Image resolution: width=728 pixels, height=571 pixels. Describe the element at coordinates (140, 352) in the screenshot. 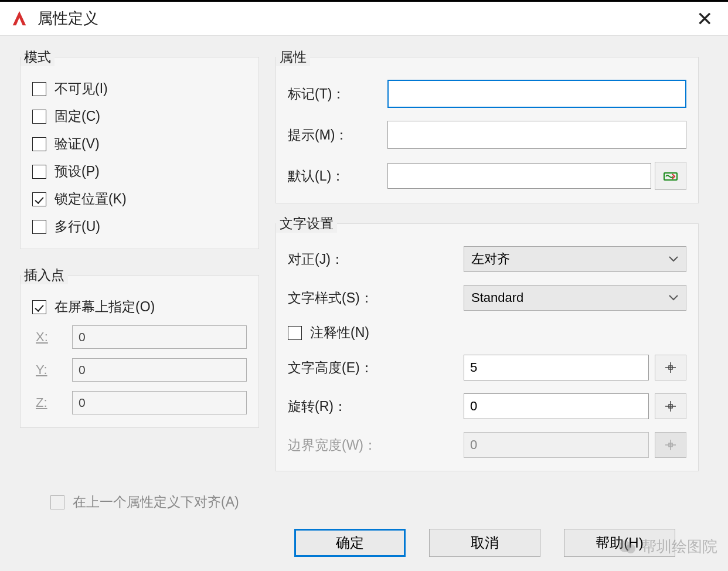

I see `insert-group: 插入点 在屏幕上指定(O) X: Y: Z:` at that location.